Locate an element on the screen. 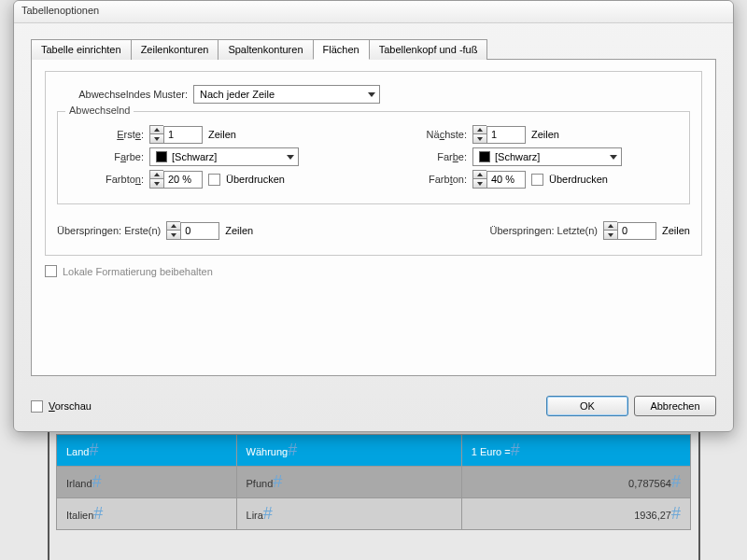  skip-first-spinner is located at coordinates (192, 231).